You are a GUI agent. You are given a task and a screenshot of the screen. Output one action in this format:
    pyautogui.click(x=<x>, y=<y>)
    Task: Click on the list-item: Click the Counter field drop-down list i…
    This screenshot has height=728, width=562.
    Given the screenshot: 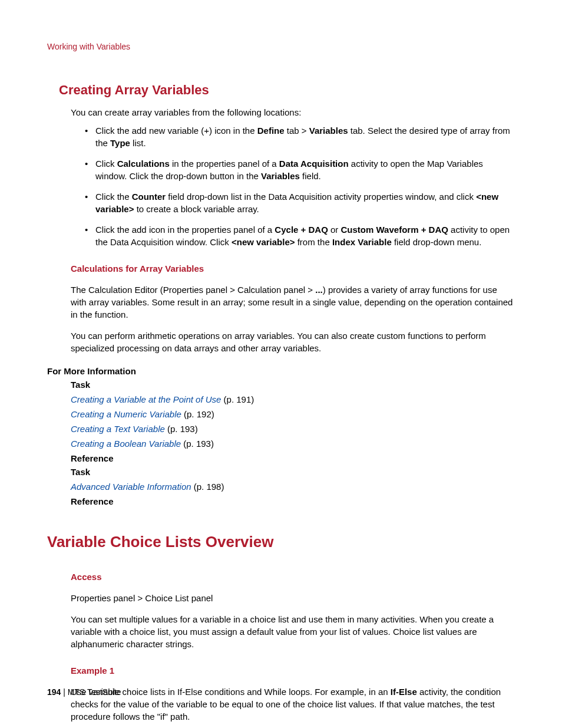 What is the action you would take?
    pyautogui.click(x=299, y=203)
    